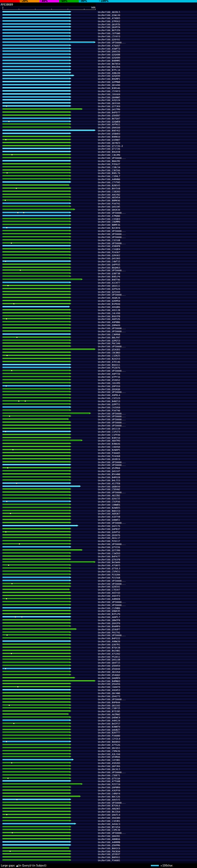  I want to click on hit-label: UniRef100_Q8WZF8, so click(109, 620).